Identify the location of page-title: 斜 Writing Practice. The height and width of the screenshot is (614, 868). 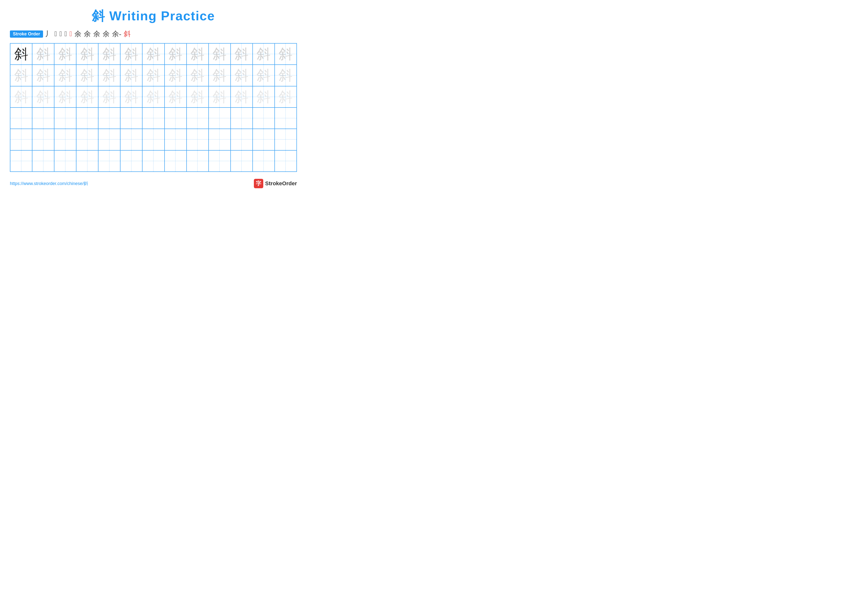
(153, 16).